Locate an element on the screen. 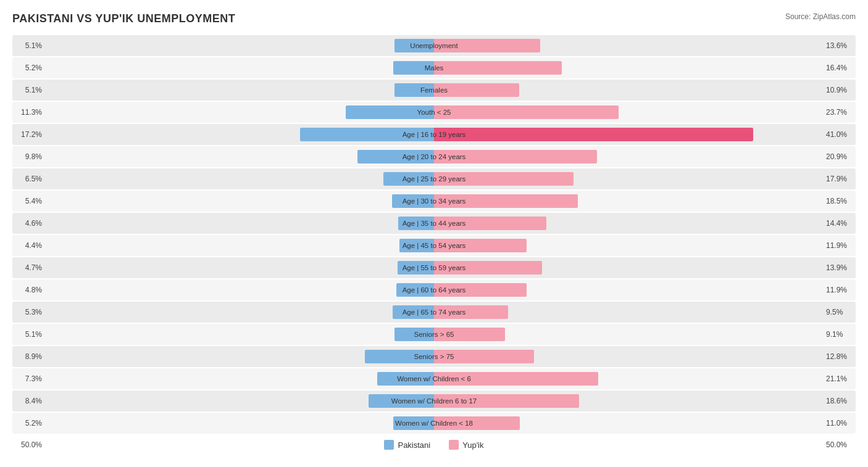  right-value: 11.9% is located at coordinates (840, 290).